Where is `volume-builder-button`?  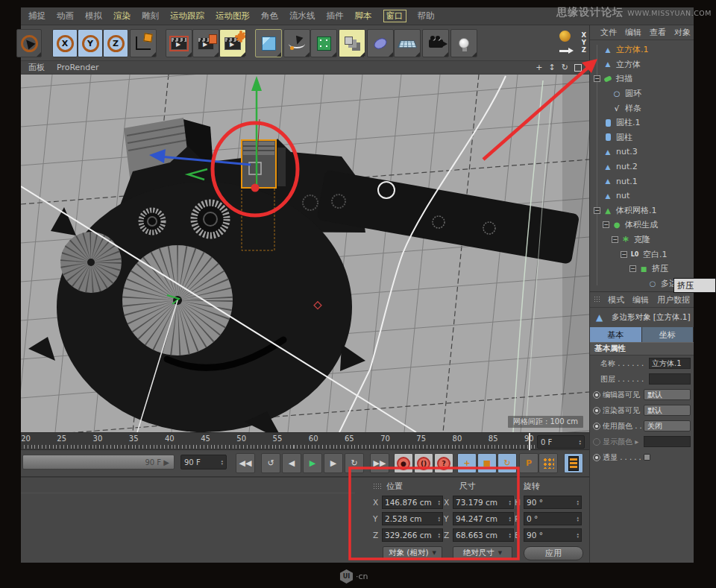
volume-builder-button is located at coordinates (352, 43).